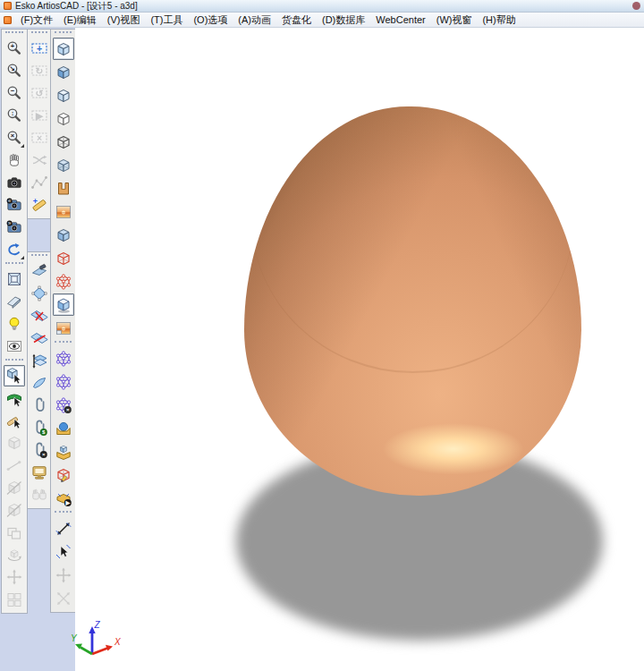  What do you see at coordinates (39, 472) in the screenshot?
I see `screen-output-button` at bounding box center [39, 472].